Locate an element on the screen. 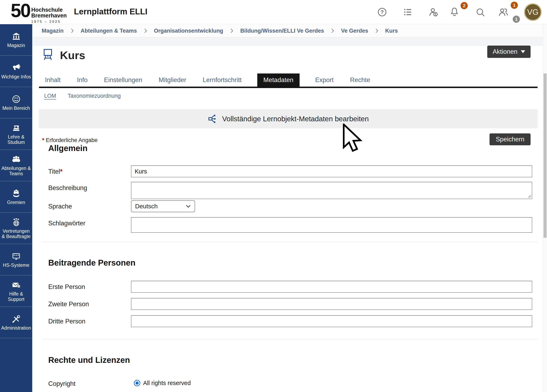  logo-years: 1975 – 2025 is located at coordinates (49, 22).